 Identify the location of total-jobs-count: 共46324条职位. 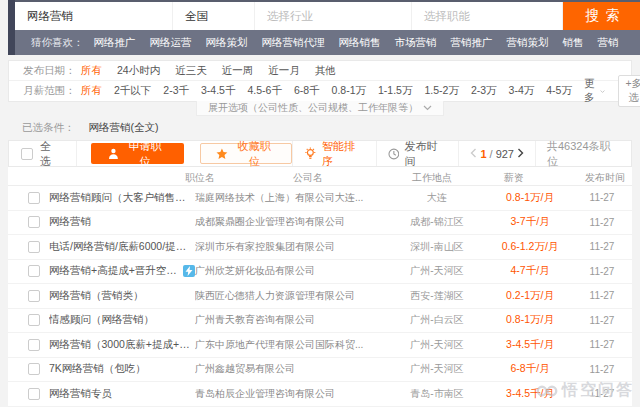
(583, 154).